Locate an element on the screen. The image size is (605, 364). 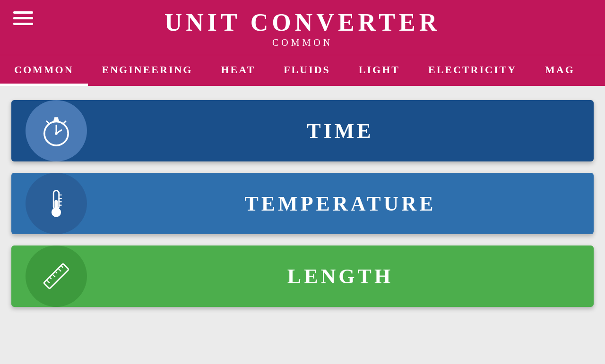
hamburger-menu-button is located at coordinates (23, 18).